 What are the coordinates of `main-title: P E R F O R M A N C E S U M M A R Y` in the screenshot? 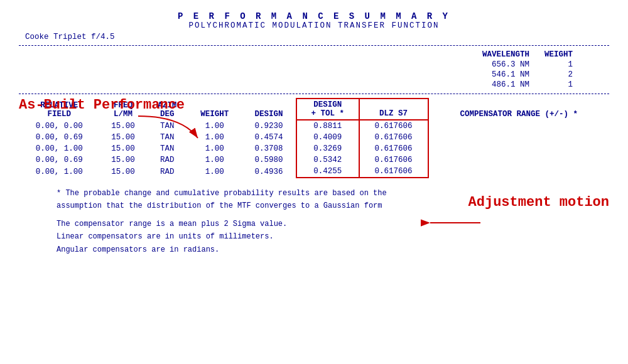 It's located at (314, 16).